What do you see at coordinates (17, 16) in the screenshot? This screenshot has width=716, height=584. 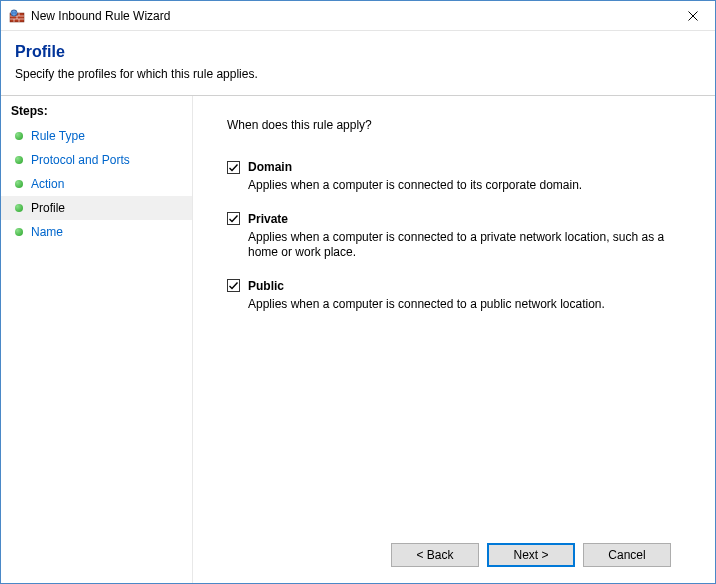 I see `firewall-icon` at bounding box center [17, 16].